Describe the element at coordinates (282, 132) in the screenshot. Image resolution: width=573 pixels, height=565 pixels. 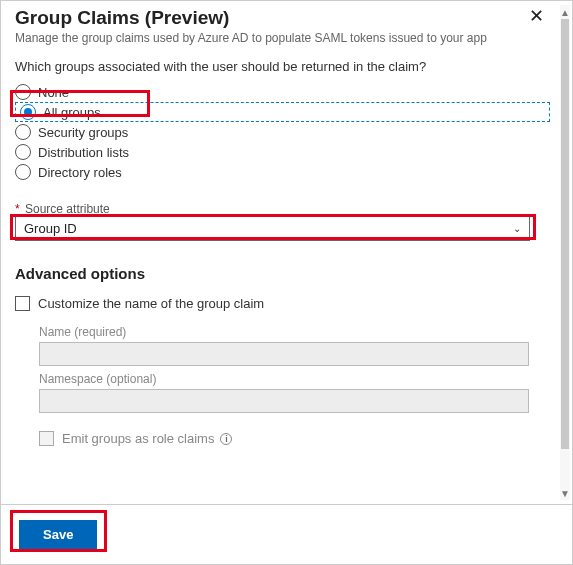
I see `radio-security-groups: Security groups` at that location.